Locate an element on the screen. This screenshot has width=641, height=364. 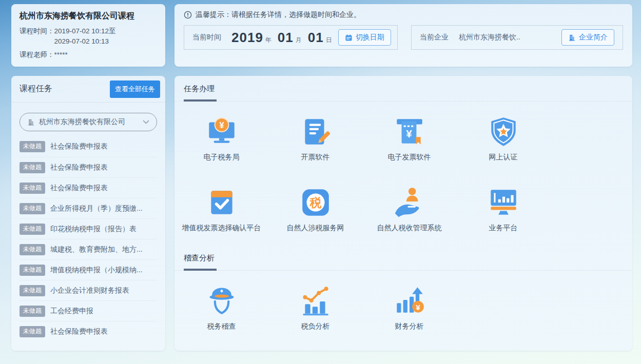
svg-text: 税 is located at coordinates (315, 203).